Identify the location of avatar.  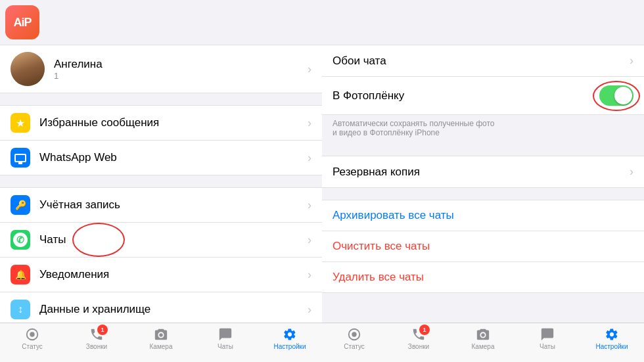
(28, 69).